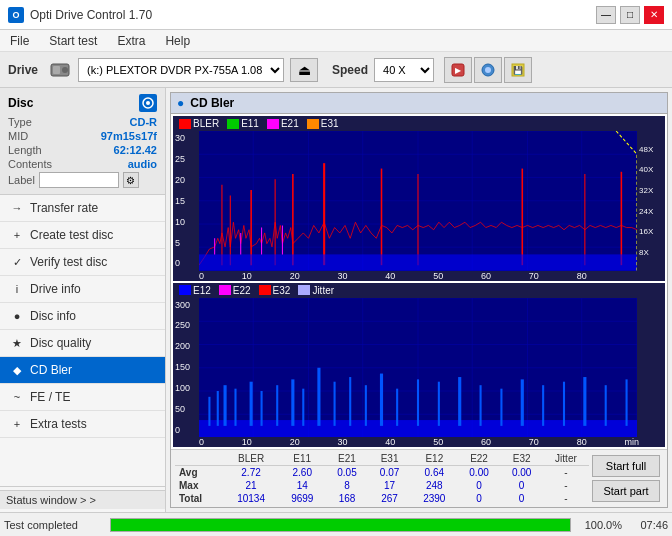 The width and height of the screenshot is (672, 536). I want to click on disc-length-value: 62:12.42, so click(136, 150).